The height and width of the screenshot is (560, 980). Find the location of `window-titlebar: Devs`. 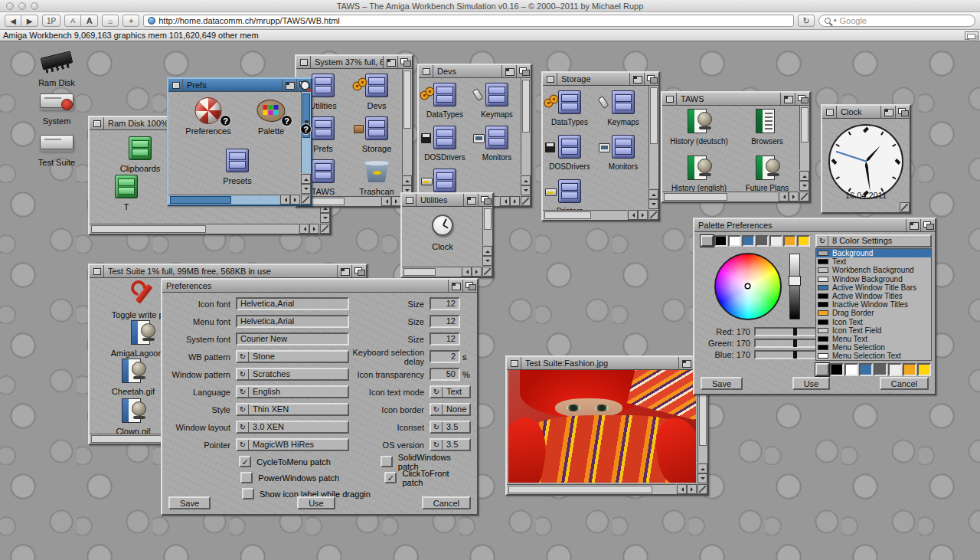

window-titlebar: Devs is located at coordinates (475, 72).